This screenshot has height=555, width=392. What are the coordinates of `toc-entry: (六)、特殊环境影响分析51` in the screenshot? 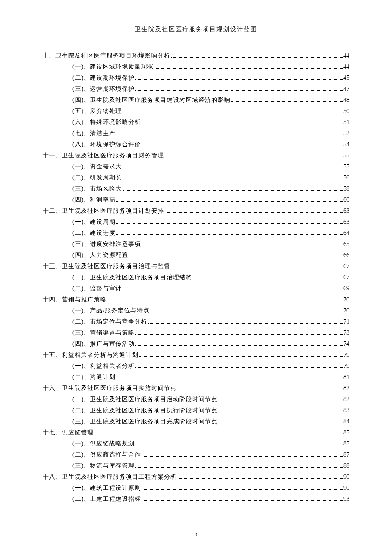 It's located at (196, 122).